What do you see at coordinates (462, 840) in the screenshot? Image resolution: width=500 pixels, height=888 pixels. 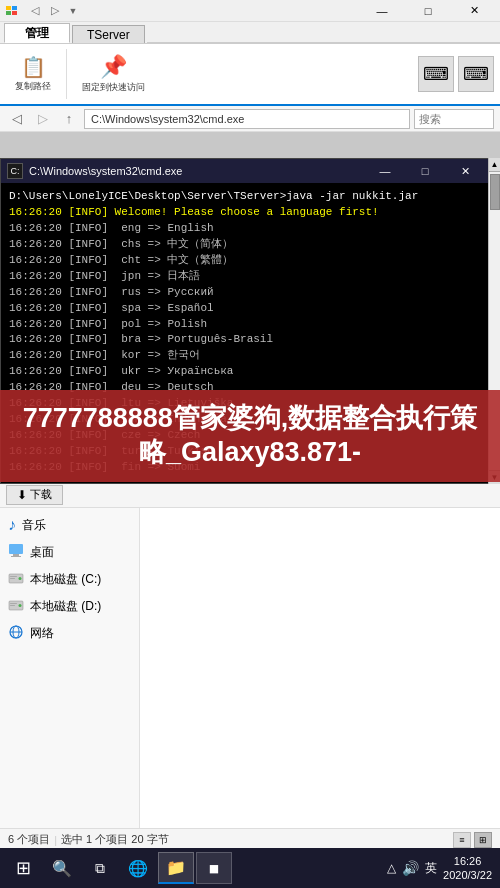 I see `view-list-btn: ≡` at bounding box center [462, 840].